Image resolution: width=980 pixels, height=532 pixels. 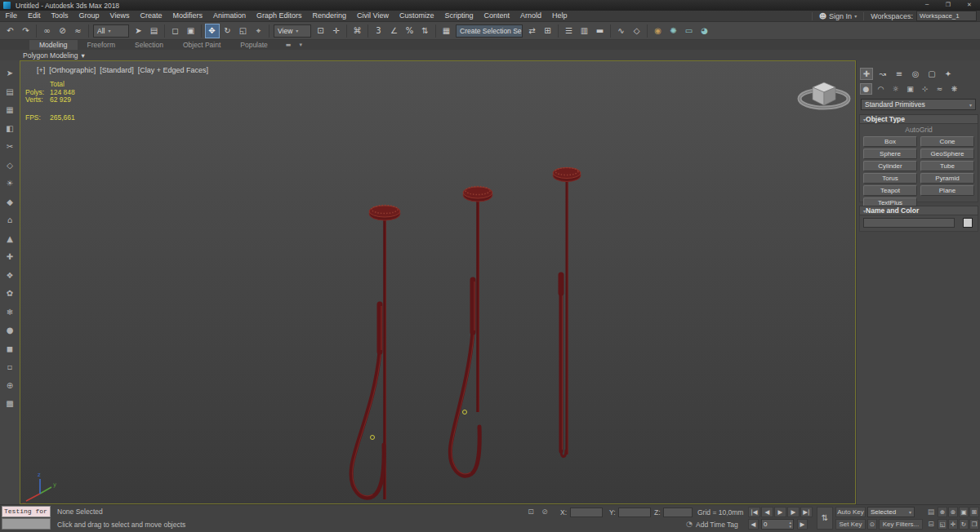 What do you see at coordinates (10, 257) in the screenshot?
I see `plus-icon: ✚` at bounding box center [10, 257].